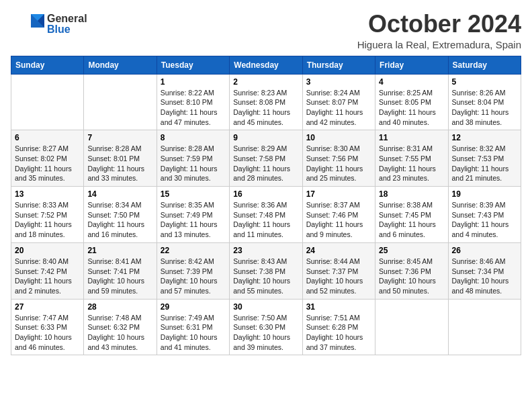 The width and height of the screenshot is (532, 411). I want to click on day-number: 16, so click(266, 194).